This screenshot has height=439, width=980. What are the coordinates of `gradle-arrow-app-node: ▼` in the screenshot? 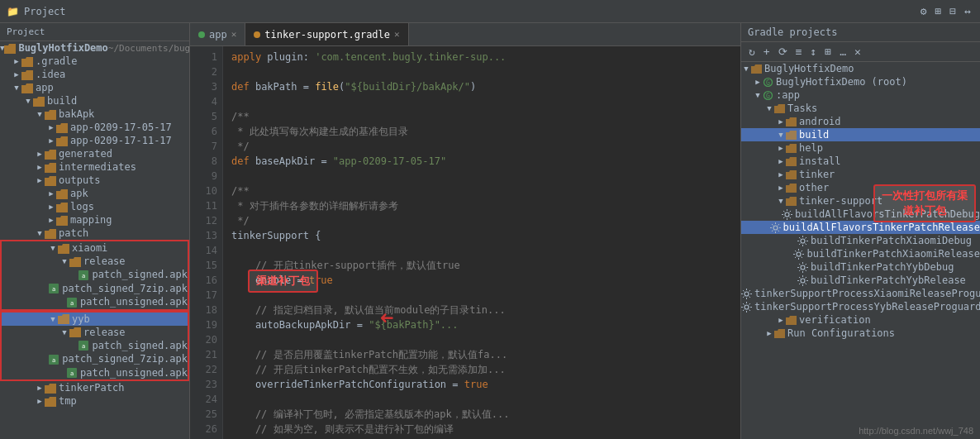 It's located at (758, 95).